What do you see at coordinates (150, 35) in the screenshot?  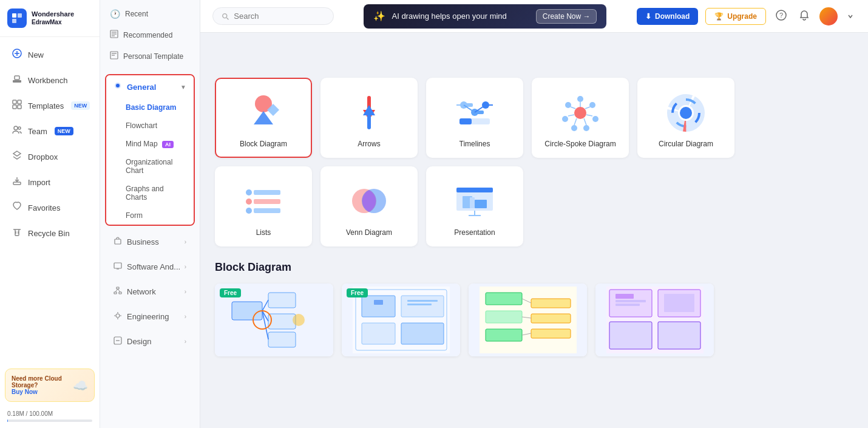 I see `mid-item-recommended: Recommended` at bounding box center [150, 35].